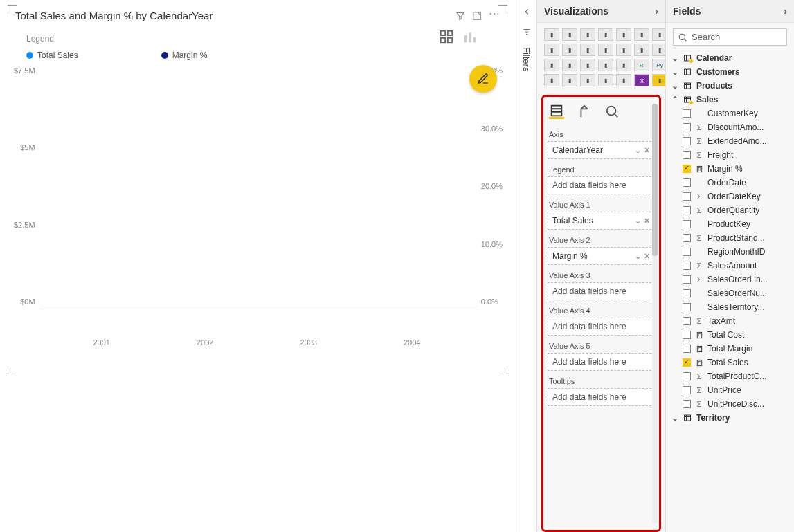 Image resolution: width=794 pixels, height=532 pixels. Describe the element at coordinates (730, 349) in the screenshot. I see `field-totalmargin: Total Margin` at that location.